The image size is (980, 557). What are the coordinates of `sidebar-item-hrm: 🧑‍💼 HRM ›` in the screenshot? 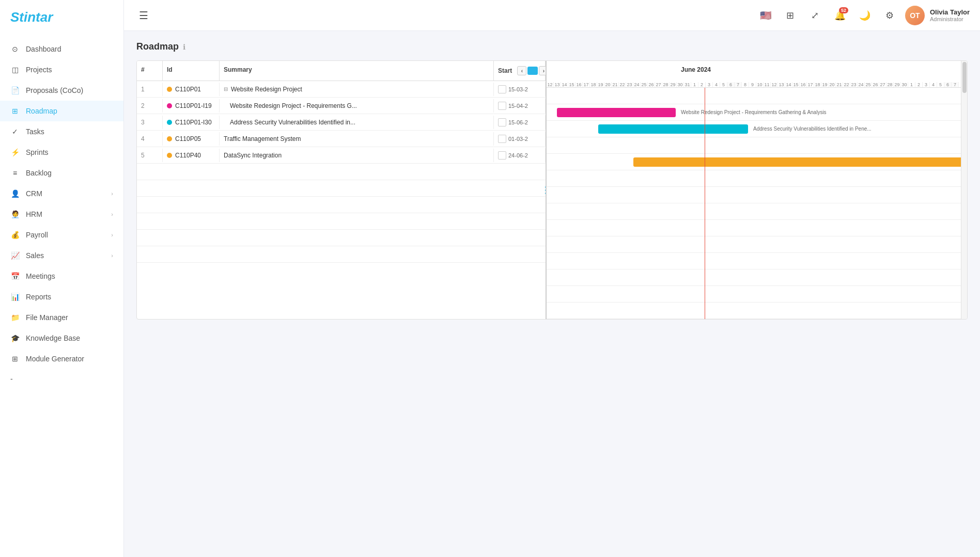 It's located at (62, 214).